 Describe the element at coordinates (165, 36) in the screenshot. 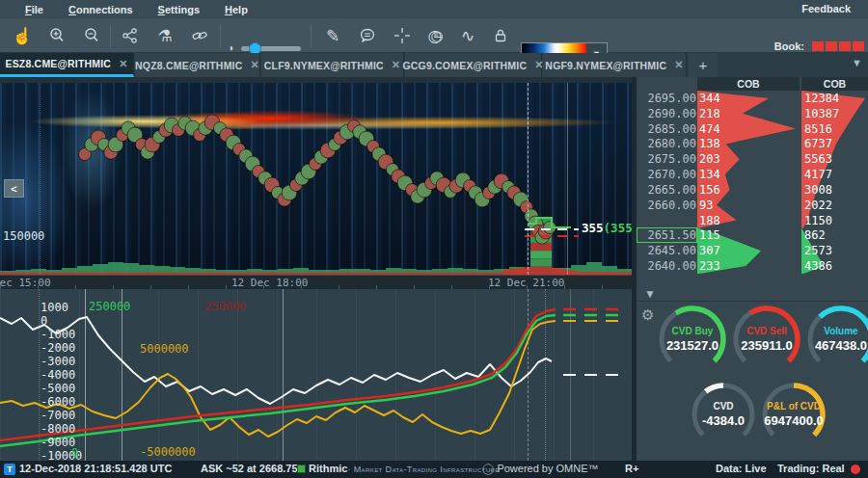

I see `microscope-button: ⚗` at that location.